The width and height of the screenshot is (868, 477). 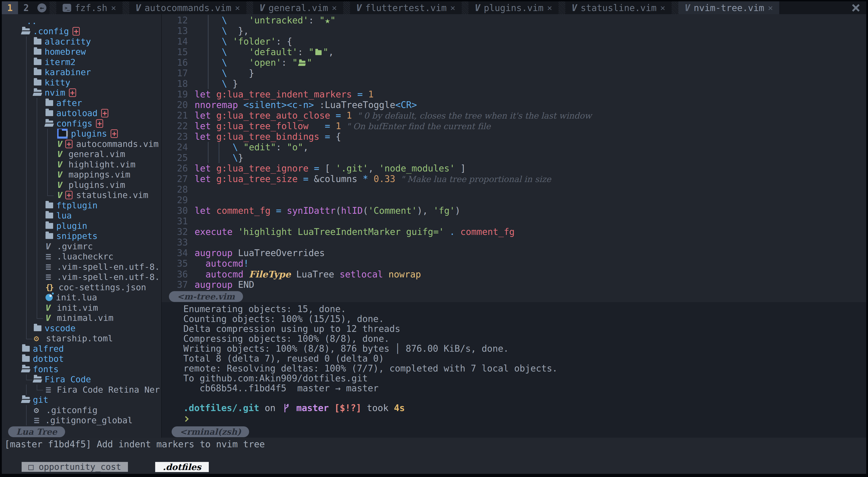 I want to click on buffer-tab-label: general.vim, so click(x=299, y=8).